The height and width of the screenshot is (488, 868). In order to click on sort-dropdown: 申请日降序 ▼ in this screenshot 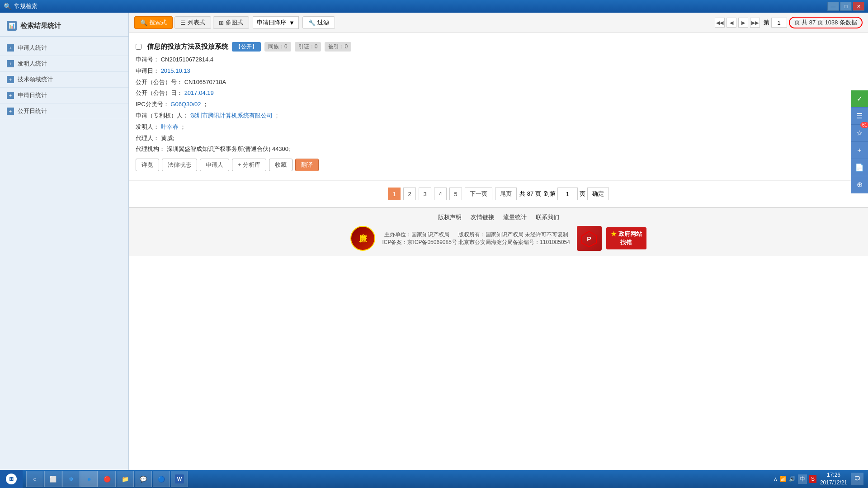, I will do `click(276, 23)`.